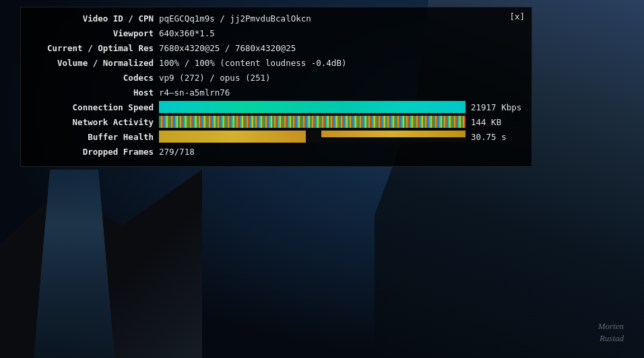 Image resolution: width=644 pixels, height=358 pixels. What do you see at coordinates (276, 48) in the screenshot?
I see `resolution-row: Current / Optimal Res 7680x4320@25 / 768…` at bounding box center [276, 48].